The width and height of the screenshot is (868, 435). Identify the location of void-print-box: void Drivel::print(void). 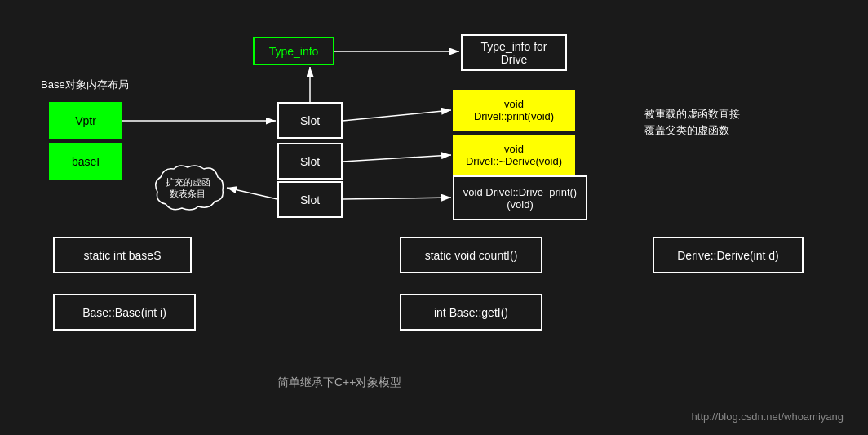
(514, 110).